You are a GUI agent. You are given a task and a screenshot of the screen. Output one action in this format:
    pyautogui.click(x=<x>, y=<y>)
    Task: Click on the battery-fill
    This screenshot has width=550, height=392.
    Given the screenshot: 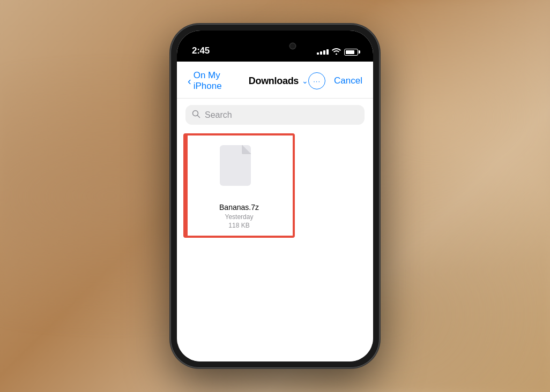 What is the action you would take?
    pyautogui.click(x=350, y=52)
    